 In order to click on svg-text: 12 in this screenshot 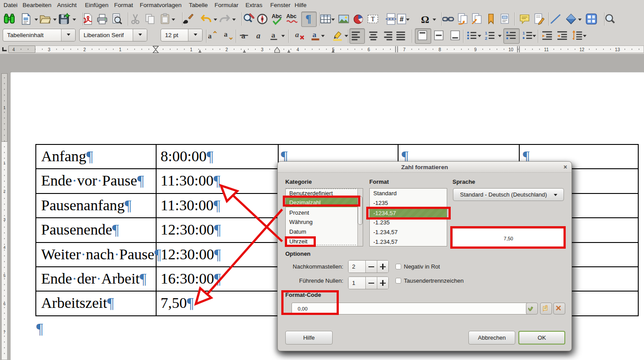, I will do `click(582, 49)`.